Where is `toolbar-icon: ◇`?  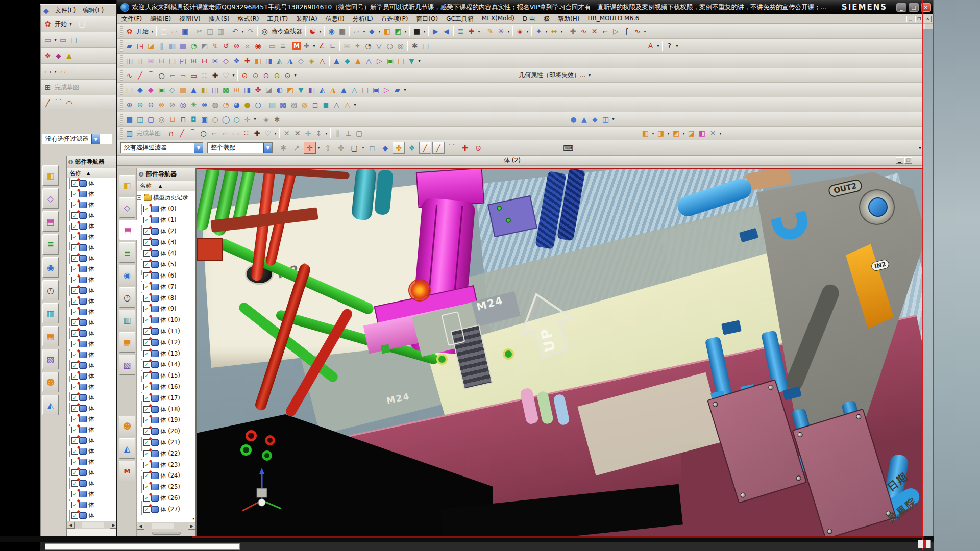
toolbar-icon: ◇ is located at coordinates (301, 61).